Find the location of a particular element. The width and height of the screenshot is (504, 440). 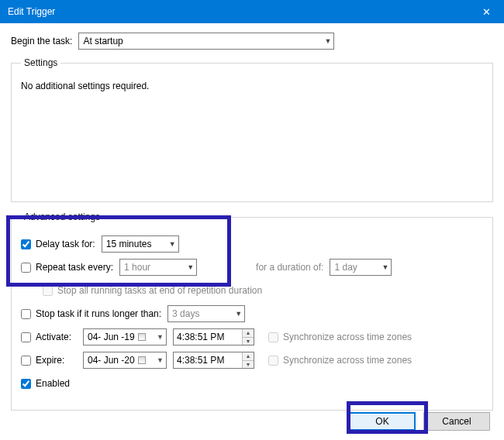

repeat-label: Repeat task every: is located at coordinates (74, 267).